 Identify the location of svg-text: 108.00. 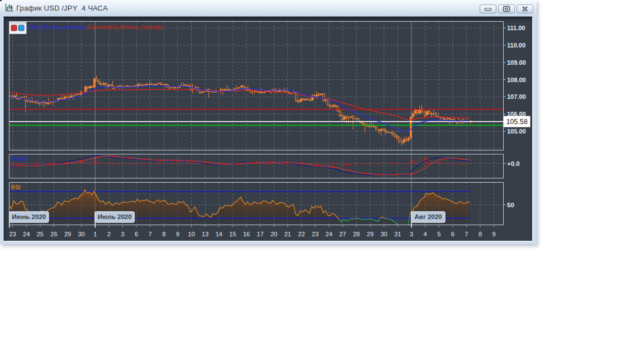
(517, 80).